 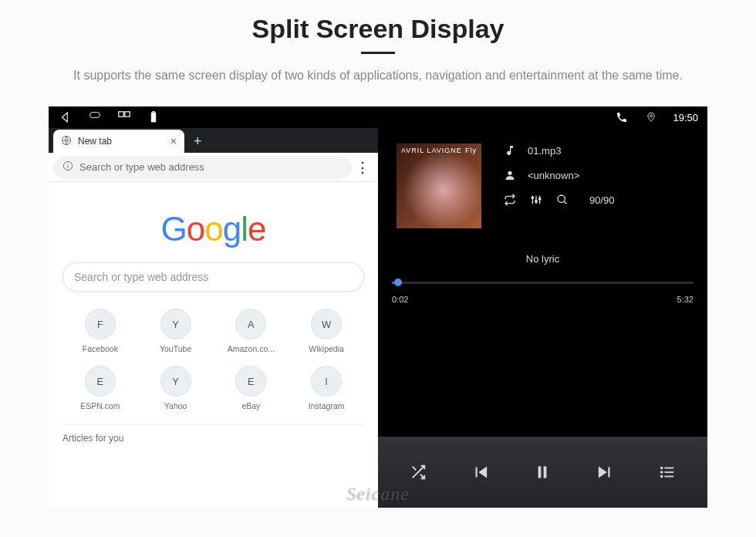 I want to click on album-title-text: Fly, so click(x=471, y=150).